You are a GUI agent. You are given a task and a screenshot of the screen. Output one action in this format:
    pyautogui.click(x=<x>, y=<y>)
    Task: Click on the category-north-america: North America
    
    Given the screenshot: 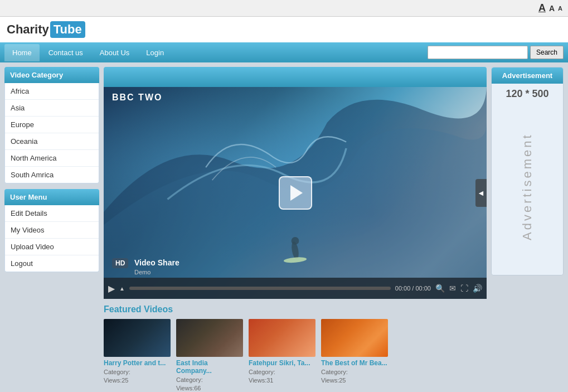 What is the action you would take?
    pyautogui.click(x=52, y=158)
    